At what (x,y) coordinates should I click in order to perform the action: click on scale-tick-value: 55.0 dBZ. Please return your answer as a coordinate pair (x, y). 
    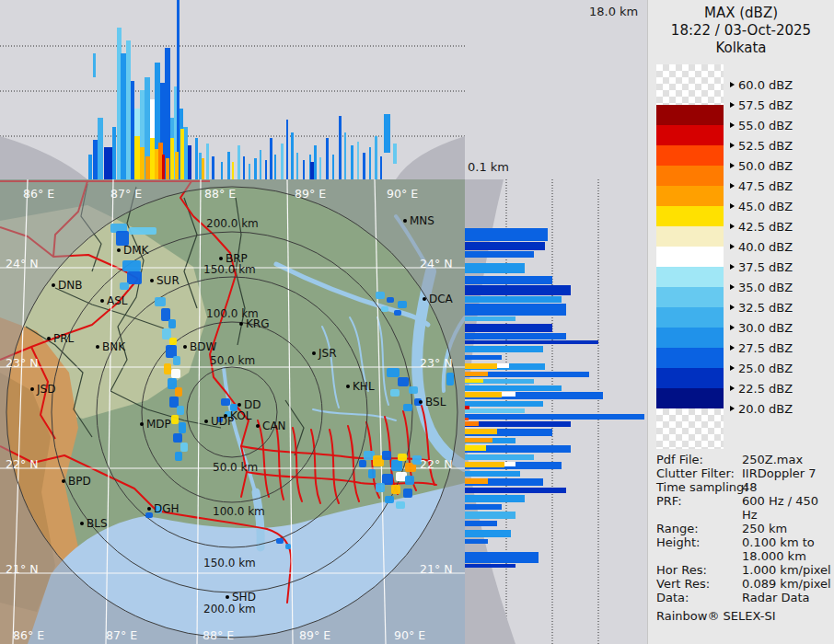
    Looking at the image, I should click on (766, 125).